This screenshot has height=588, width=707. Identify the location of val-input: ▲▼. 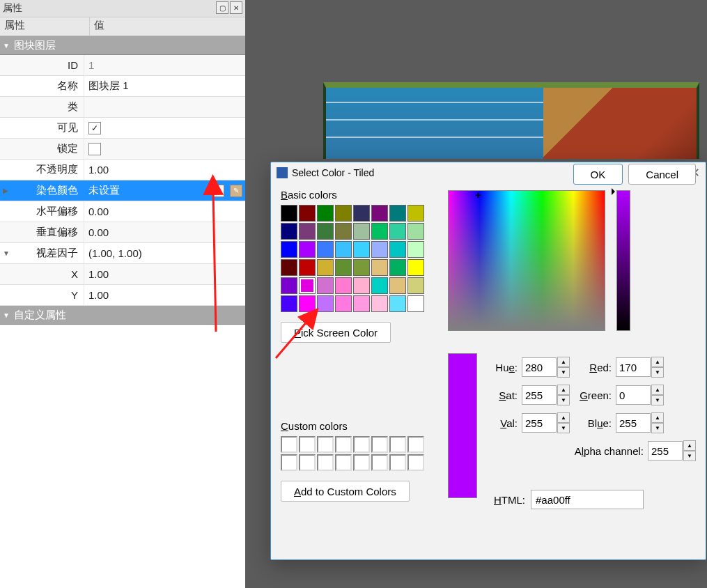
(546, 423).